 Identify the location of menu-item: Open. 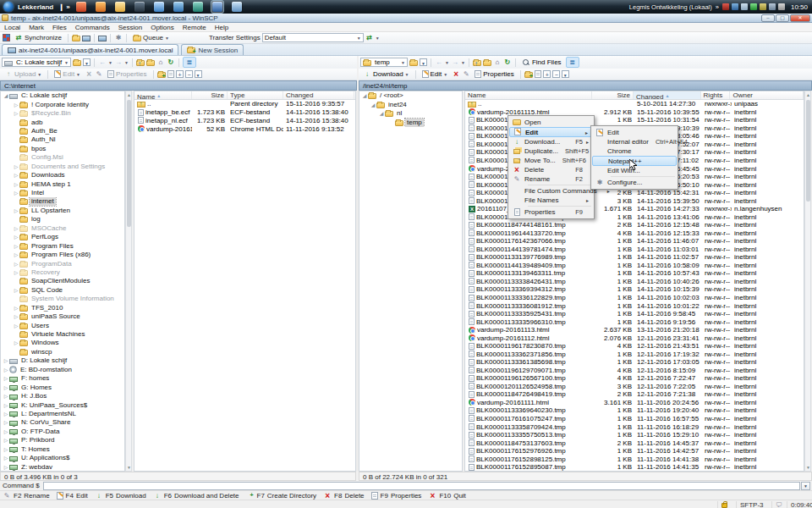
(551, 122).